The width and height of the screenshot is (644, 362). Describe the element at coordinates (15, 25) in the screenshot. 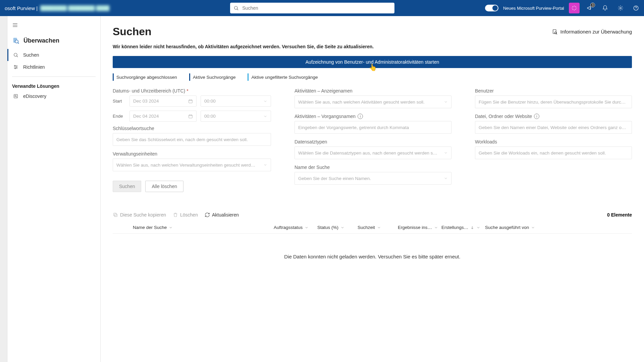

I see `hamburger-icon` at that location.